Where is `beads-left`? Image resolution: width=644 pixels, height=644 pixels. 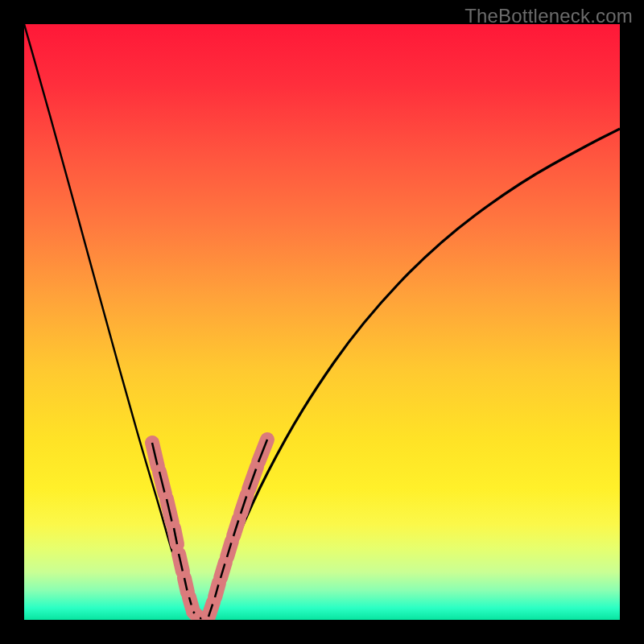
beads-left is located at coordinates (175, 530).